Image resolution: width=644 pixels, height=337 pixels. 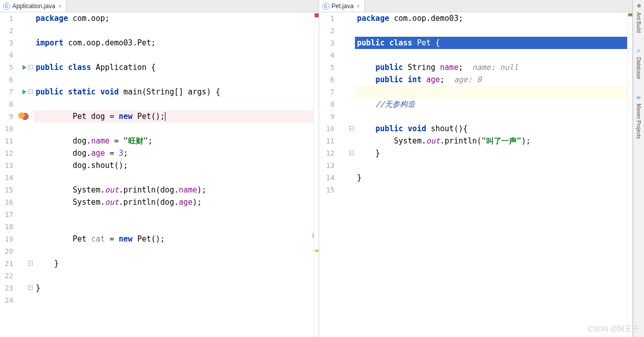 I want to click on tool-window-maven-projects: m Maven Projects, so click(x=639, y=116).